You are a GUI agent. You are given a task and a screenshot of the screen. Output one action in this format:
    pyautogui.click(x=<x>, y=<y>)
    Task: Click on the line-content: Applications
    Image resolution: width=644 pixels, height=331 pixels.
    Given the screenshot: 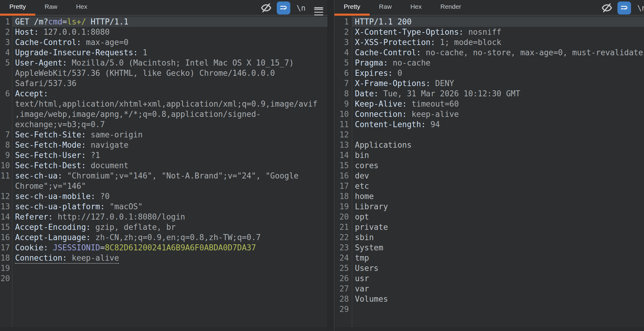 What is the action you would take?
    pyautogui.click(x=498, y=145)
    